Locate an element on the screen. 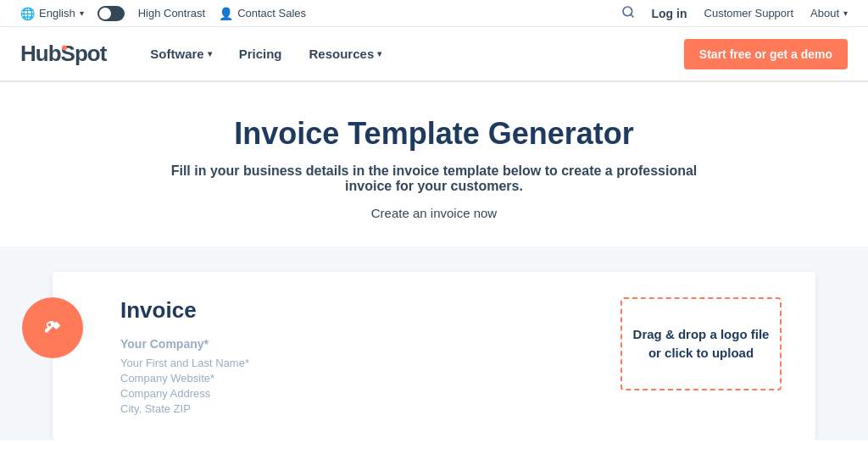 The width and height of the screenshot is (868, 465). contact-sales: 👤 Contact Sales is located at coordinates (263, 14).